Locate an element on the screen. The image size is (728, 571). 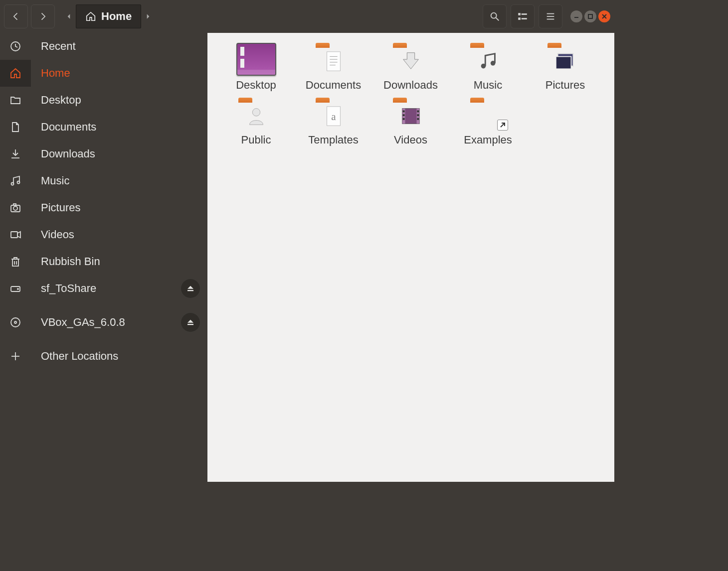
chevron-left-icon is located at coordinates (16, 16).